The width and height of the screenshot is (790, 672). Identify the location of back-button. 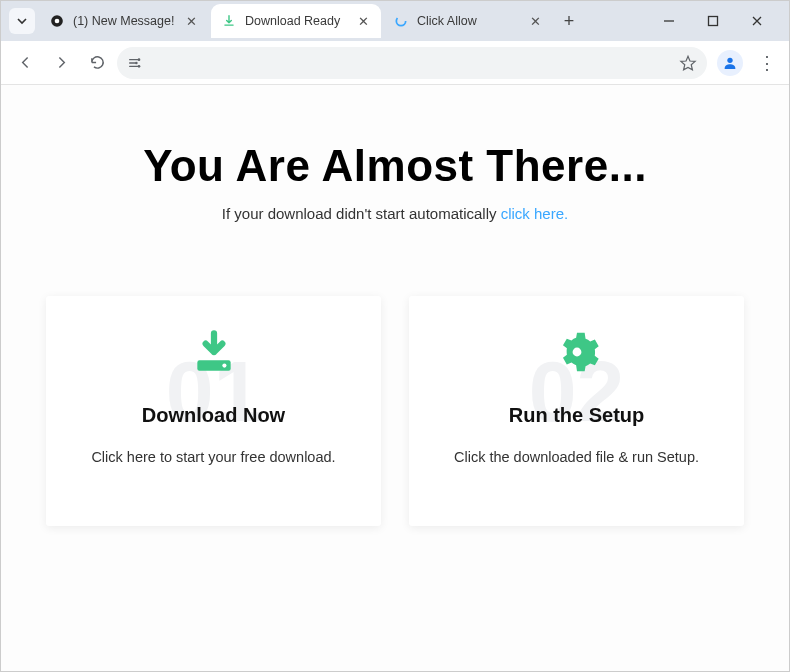
(25, 63).